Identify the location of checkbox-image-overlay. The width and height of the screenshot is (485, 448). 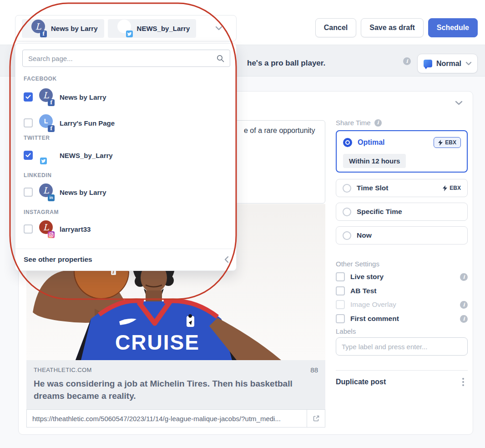
(340, 305).